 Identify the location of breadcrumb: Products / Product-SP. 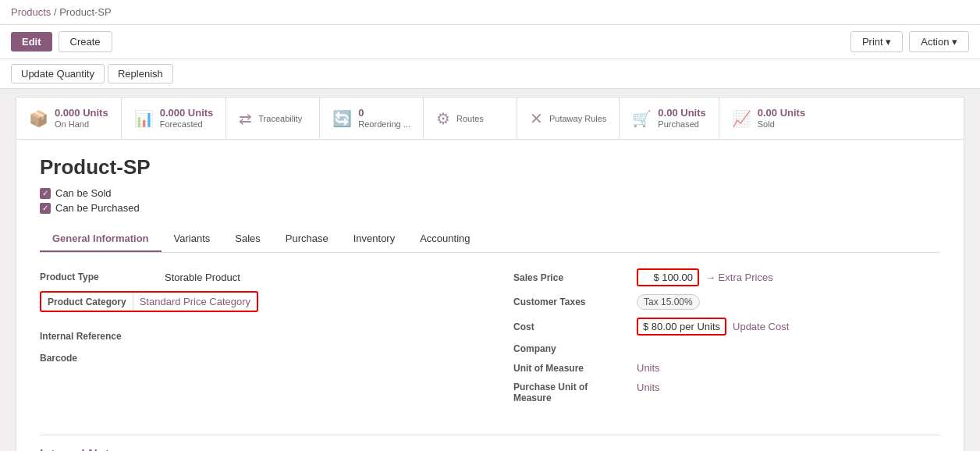
(61, 12).